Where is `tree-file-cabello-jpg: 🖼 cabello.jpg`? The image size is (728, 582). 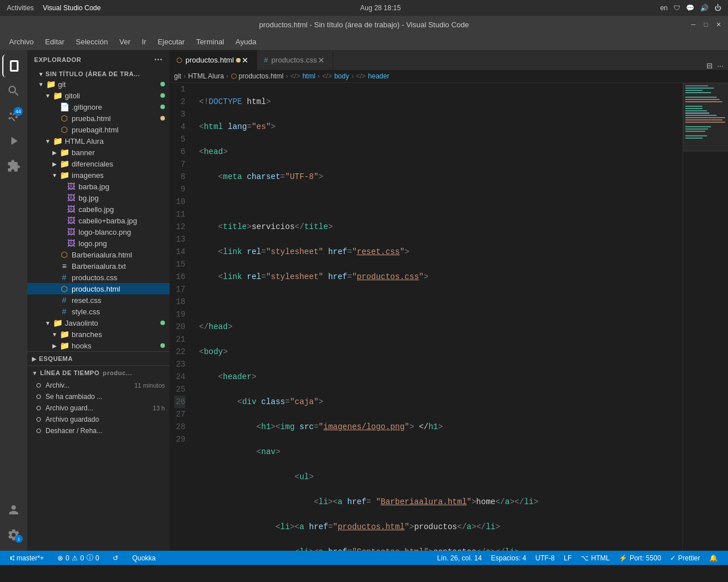
tree-file-cabello-jpg: 🖼 cabello.jpg is located at coordinates (98, 209).